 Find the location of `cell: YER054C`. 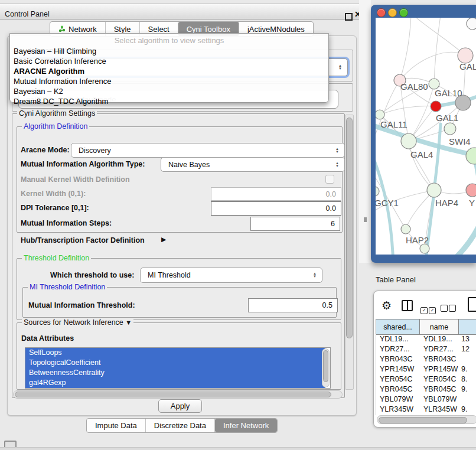

cell: YER054C is located at coordinates (439, 379).